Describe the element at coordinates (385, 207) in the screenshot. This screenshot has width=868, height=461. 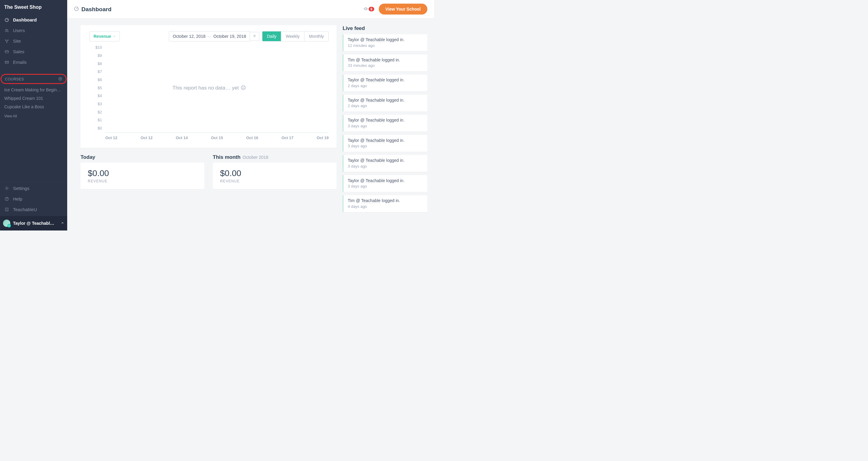
I see `feed-time: 4 days ago` at that location.